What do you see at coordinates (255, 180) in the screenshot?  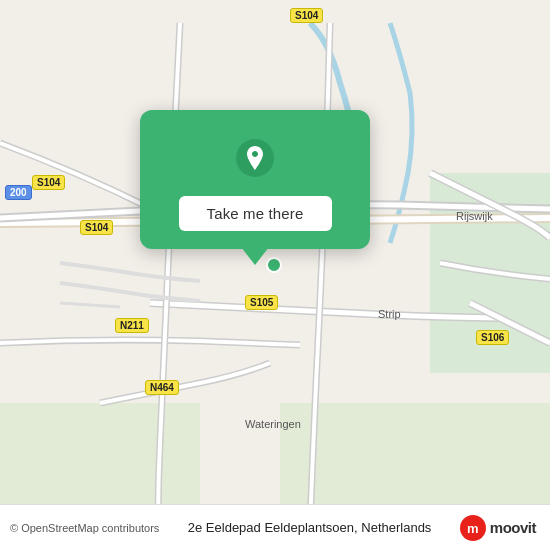 I see `location-popup: Take me there` at bounding box center [255, 180].